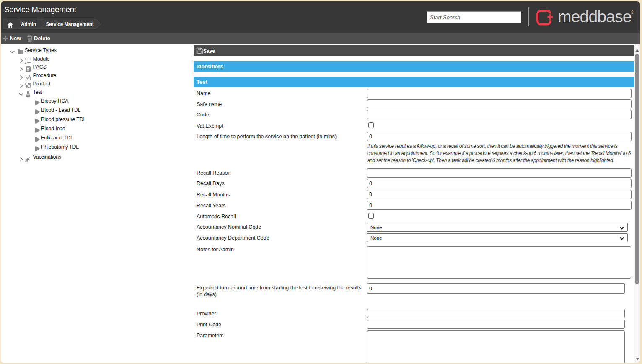 This screenshot has height=364, width=642. Describe the element at coordinates (26, 62) in the screenshot. I see `svg-text: 2` at that location.